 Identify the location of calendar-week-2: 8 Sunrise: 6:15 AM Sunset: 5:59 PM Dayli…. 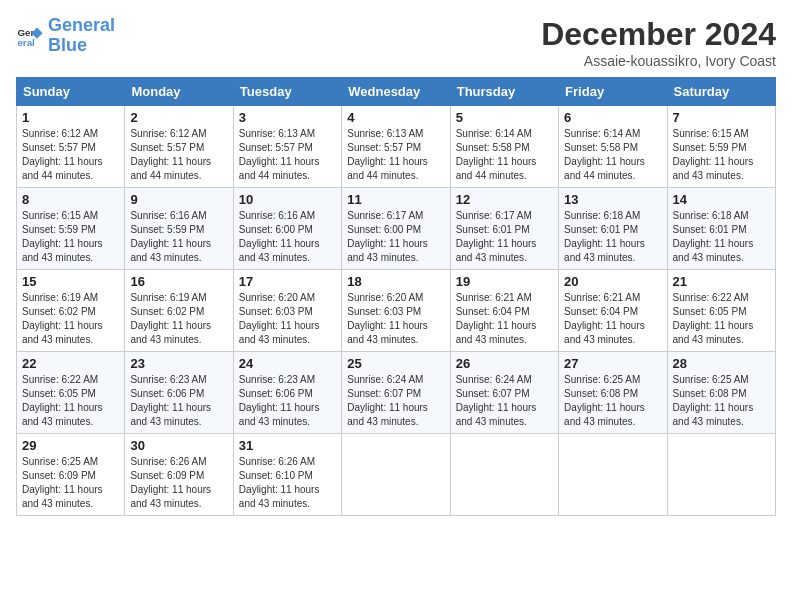
(396, 229).